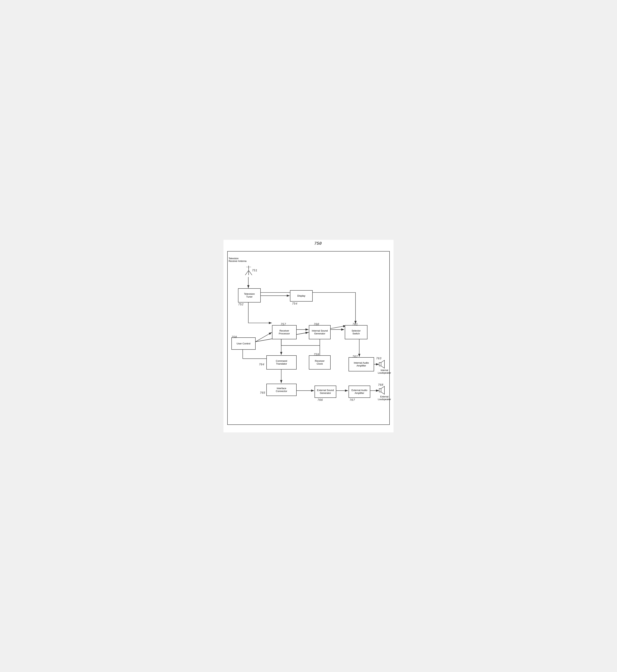 This screenshot has height=672, width=617. I want to click on ref-752: 752, so click(241, 305).